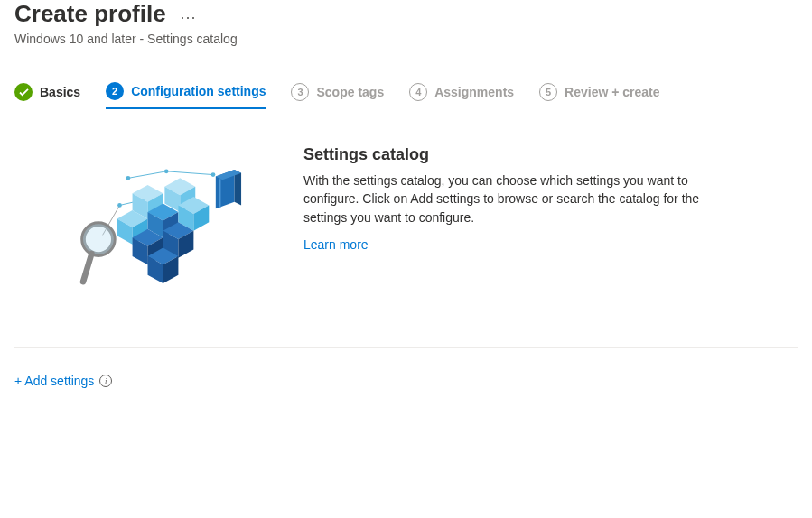  What do you see at coordinates (418, 92) in the screenshot?
I see `step-number-icon: 4` at bounding box center [418, 92].